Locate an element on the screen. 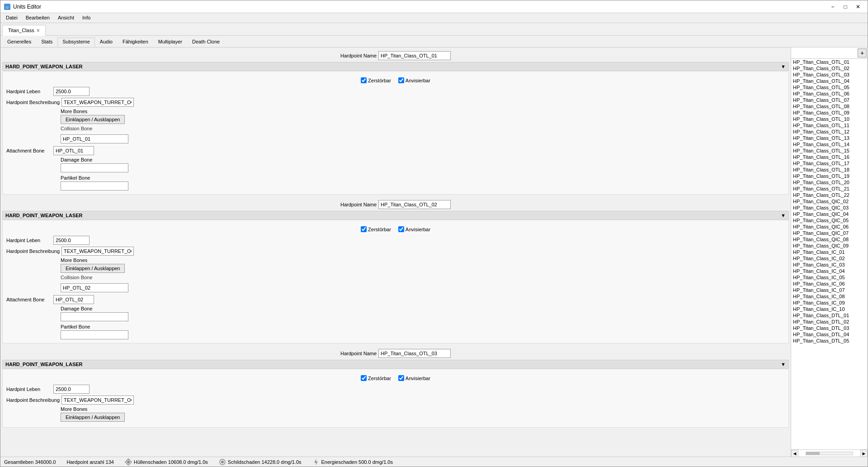 This screenshot has height=467, width=868. tab-titan-class: Titan_Class ✕ is located at coordinates (24, 30).